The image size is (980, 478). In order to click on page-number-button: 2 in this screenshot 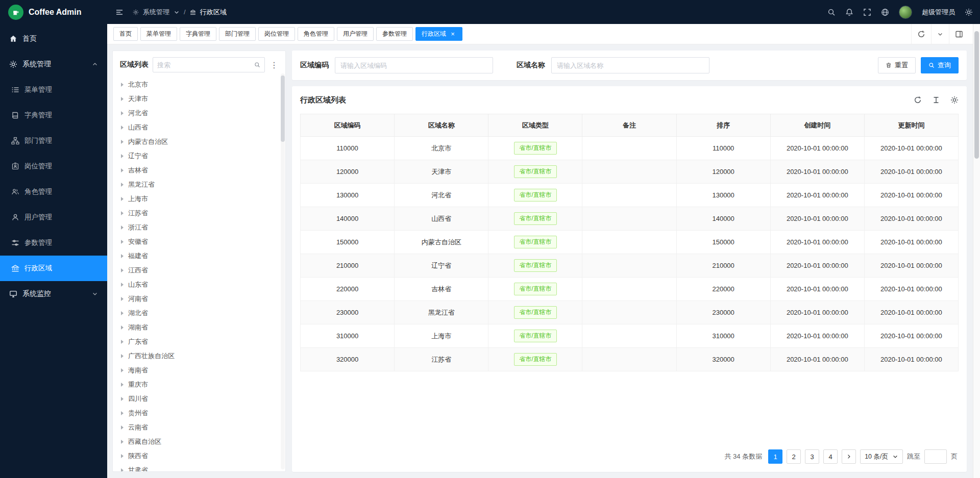, I will do `click(794, 457)`.